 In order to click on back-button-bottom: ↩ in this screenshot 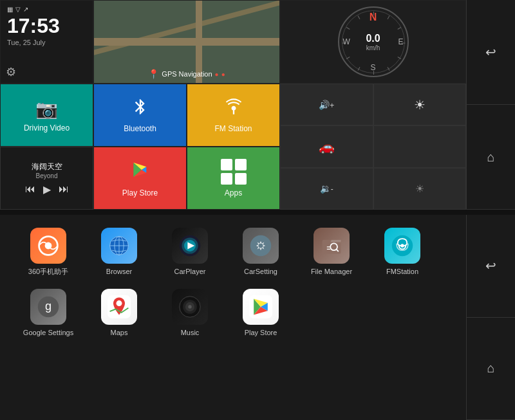, I will do `click(491, 266)`.